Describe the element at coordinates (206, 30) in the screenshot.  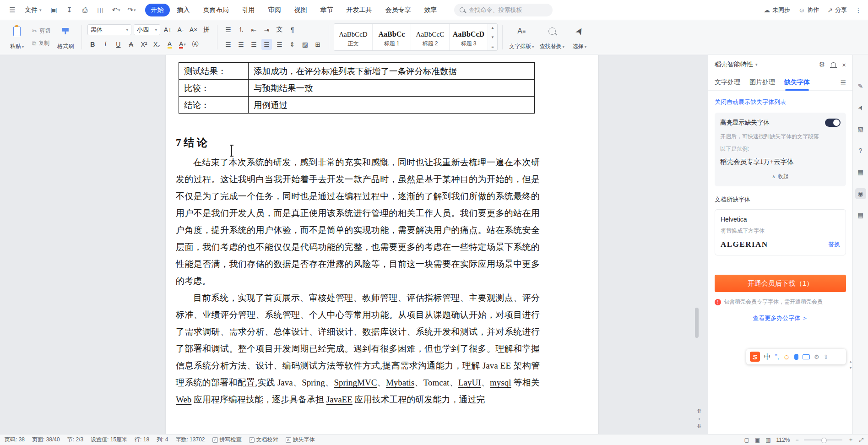
I see `pinyin-guide-icon: 拼` at that location.